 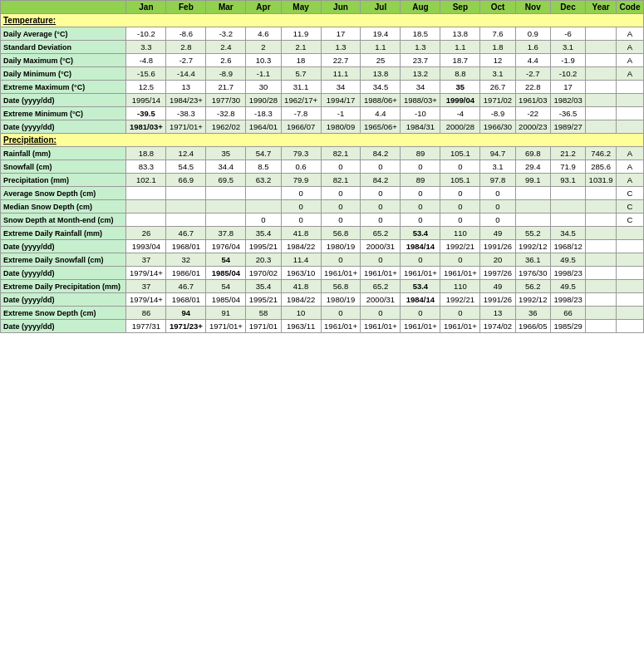 What do you see at coordinates (146, 74) in the screenshot?
I see `data-cell: -15.6` at bounding box center [146, 74].